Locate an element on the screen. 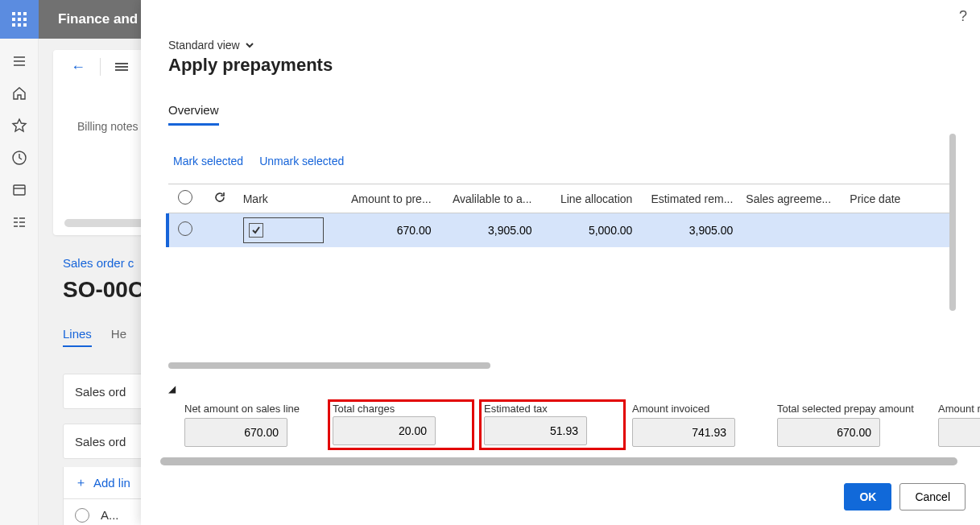 Image resolution: width=980 pixels, height=525 pixels. col-amount-to-prepay: Amount to pre... is located at coordinates (387, 199).